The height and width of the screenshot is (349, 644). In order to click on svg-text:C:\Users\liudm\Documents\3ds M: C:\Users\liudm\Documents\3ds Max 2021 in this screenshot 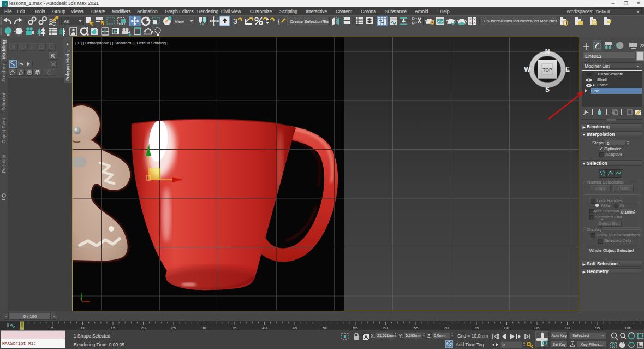, I will do `click(521, 21)`.